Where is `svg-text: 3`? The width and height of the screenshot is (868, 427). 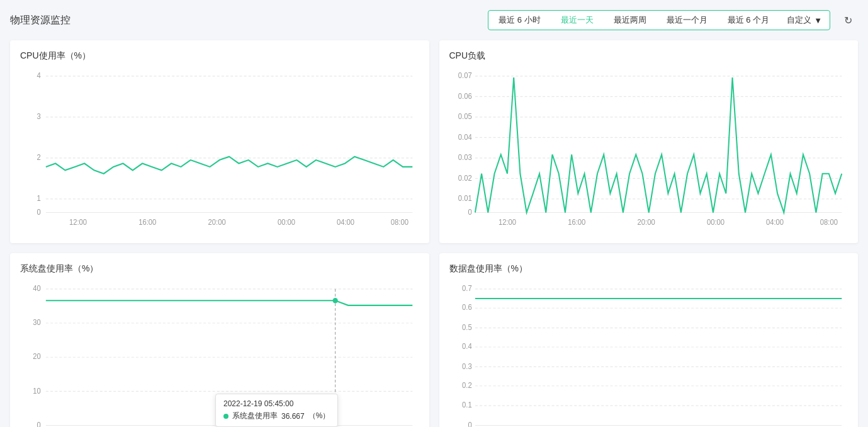
svg-text: 3 is located at coordinates (38, 117).